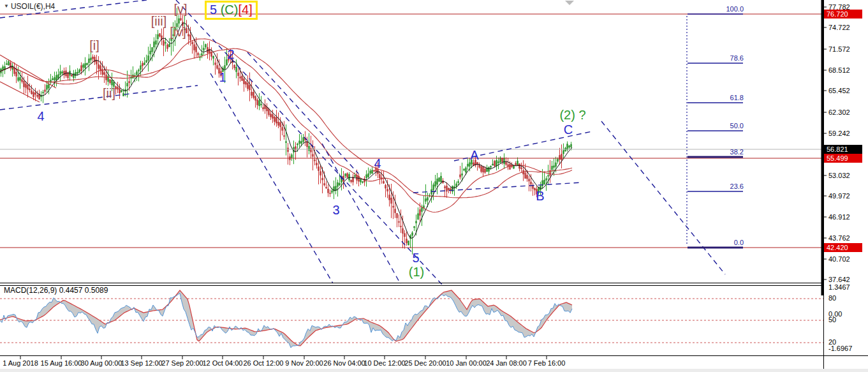 This screenshot has width=868, height=372. I want to click on time-tick-label: 10 Dec 12:00, so click(384, 363).